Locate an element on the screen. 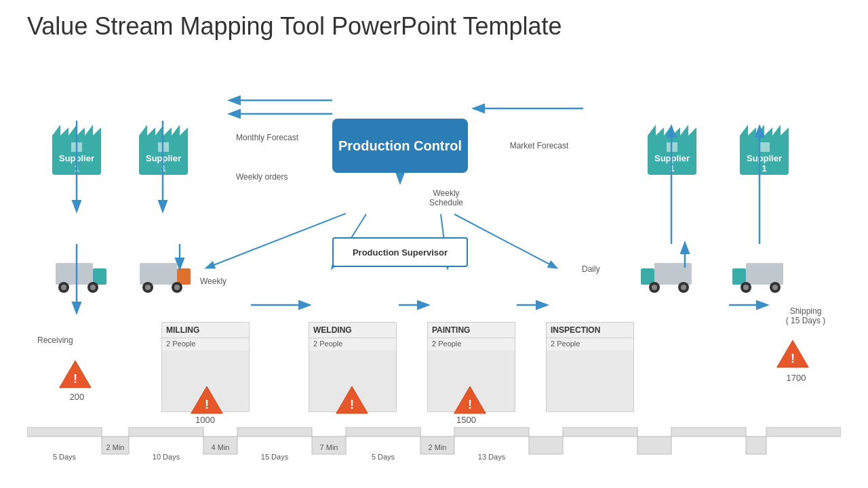  shipping-label: Shipping( 15 Days ) is located at coordinates (806, 316).